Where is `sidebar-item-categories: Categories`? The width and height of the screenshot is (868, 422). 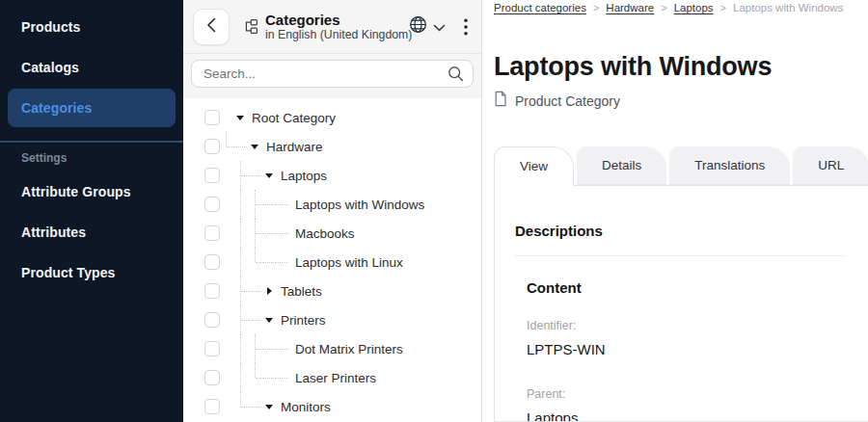
sidebar-item-categories: Categories is located at coordinates (92, 108).